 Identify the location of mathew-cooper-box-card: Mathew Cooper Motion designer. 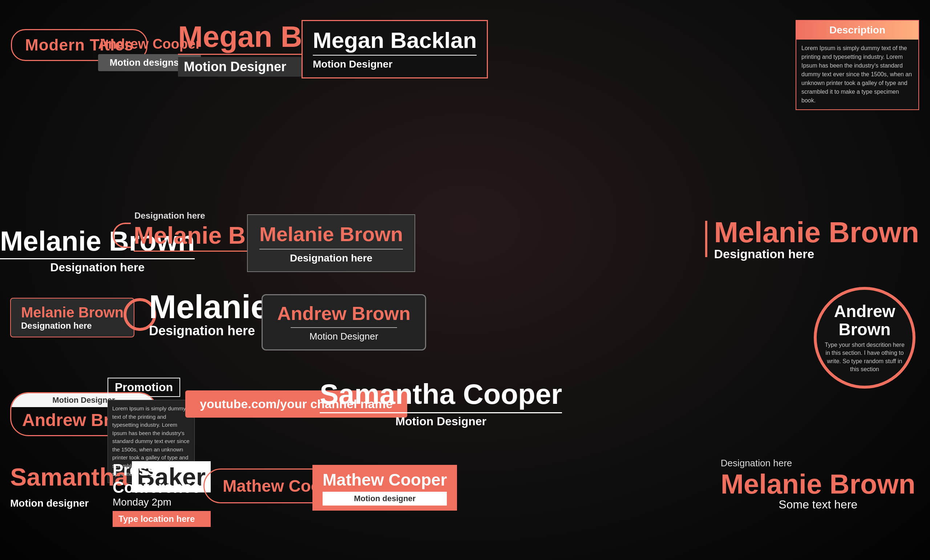
(385, 488).